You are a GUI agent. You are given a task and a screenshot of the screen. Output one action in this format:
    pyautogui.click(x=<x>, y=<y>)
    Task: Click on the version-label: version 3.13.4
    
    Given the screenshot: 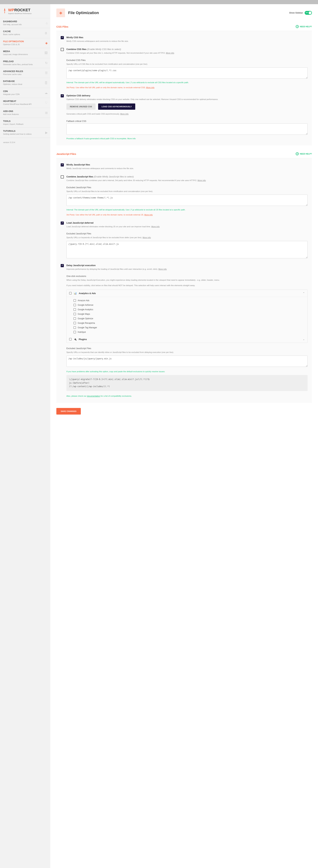 What is the action you would take?
    pyautogui.click(x=25, y=142)
    